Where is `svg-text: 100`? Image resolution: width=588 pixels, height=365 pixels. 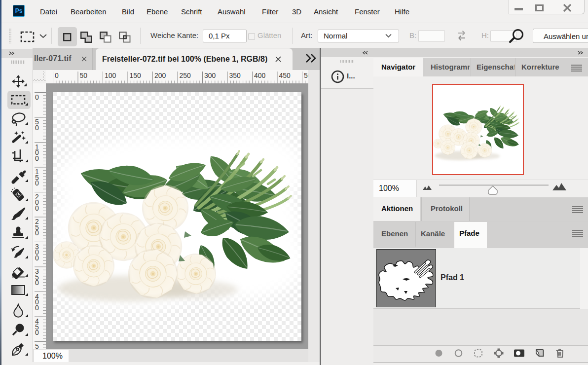 svg-text: 100 is located at coordinates (110, 75).